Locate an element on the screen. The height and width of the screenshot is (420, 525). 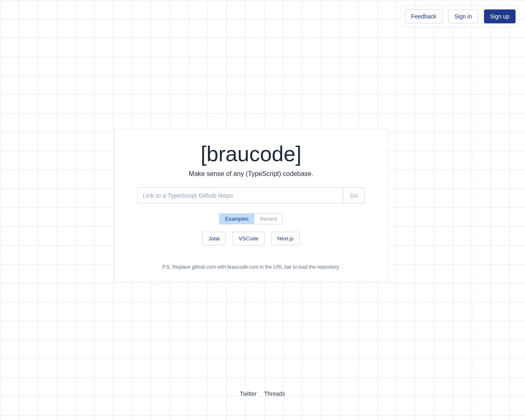
footer: Twitter Threads is located at coordinates (262, 394).